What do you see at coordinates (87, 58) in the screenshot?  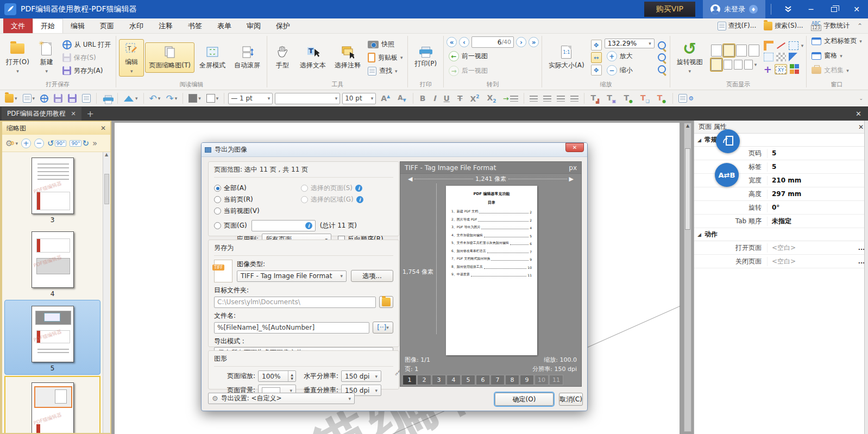 I see `save-button: 保存(S)` at bounding box center [87, 58].